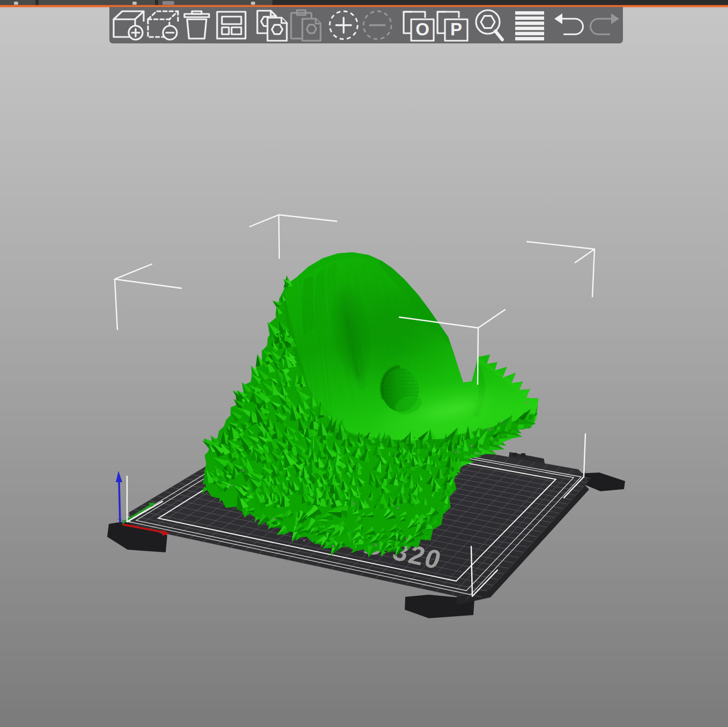 The width and height of the screenshot is (728, 727). I want to click on svg-text: P, so click(456, 29).